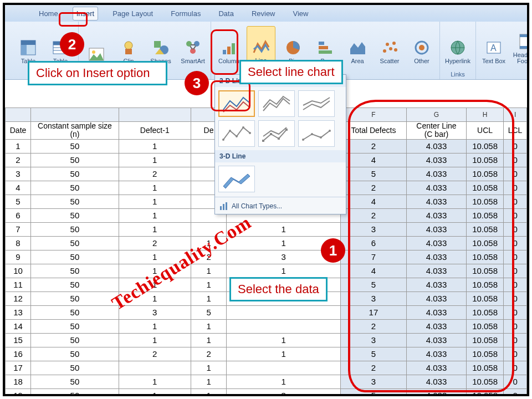  I want to click on col-header: Constant sample size (n), so click(75, 131).